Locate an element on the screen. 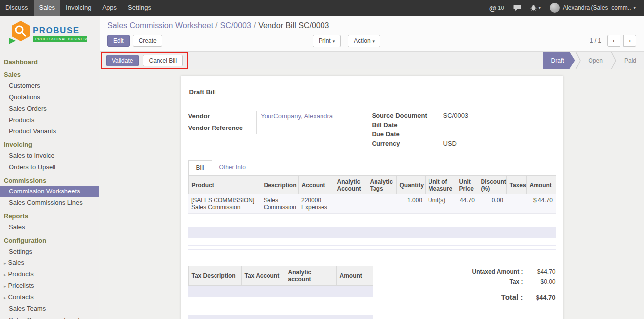 This screenshot has width=644, height=319. sidebar-heading-invoicing: Invoicing is located at coordinates (50, 143).